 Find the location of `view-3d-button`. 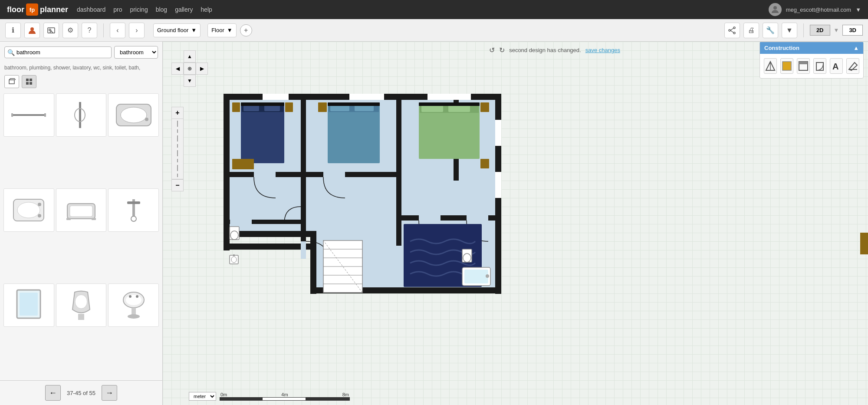

view-3d-button is located at coordinates (12, 82).